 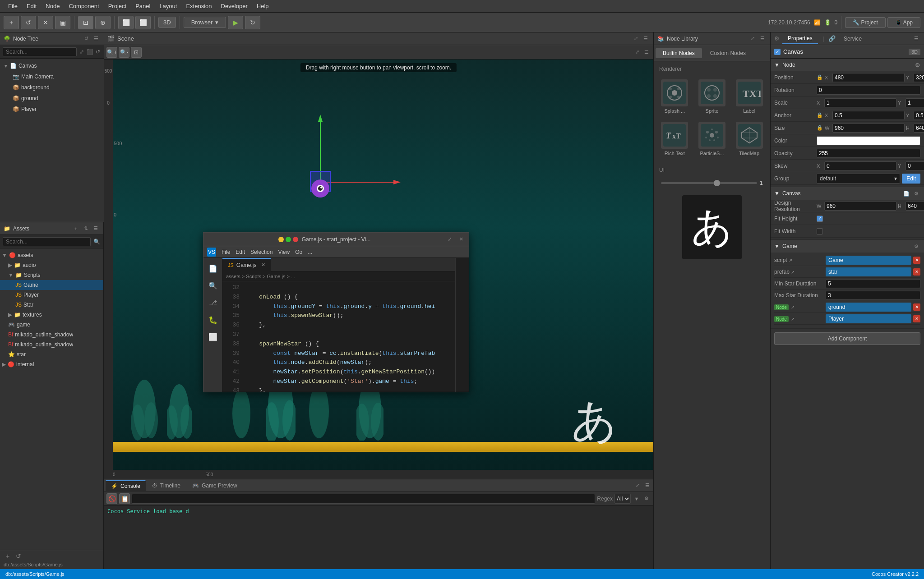 I want to click on rotation-input, so click(x=869, y=90).